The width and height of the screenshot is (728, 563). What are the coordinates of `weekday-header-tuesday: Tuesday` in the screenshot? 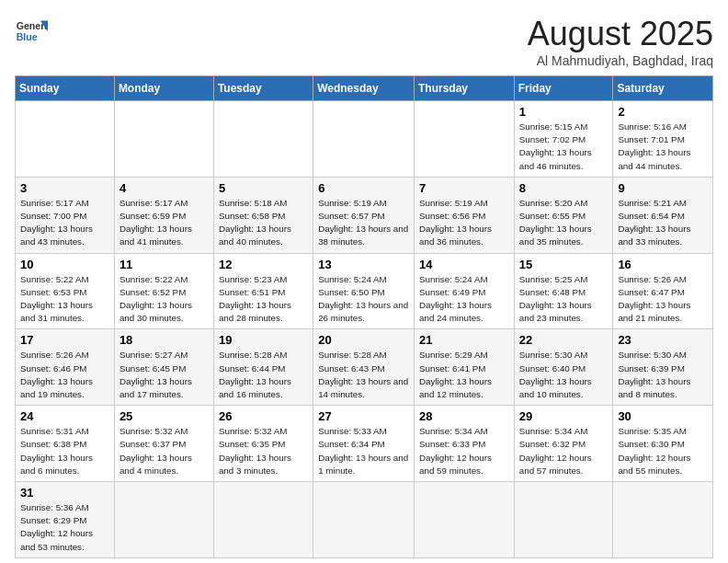 It's located at (263, 88).